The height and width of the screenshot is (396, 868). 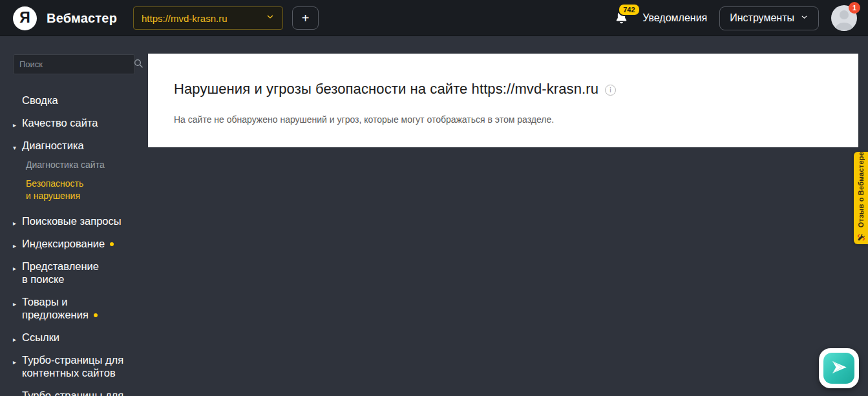 What do you see at coordinates (74, 245) in the screenshot?
I see `sidebar-nav: Сводка ▸Качество сайта ▾Диагностика Диаг…` at bounding box center [74, 245].